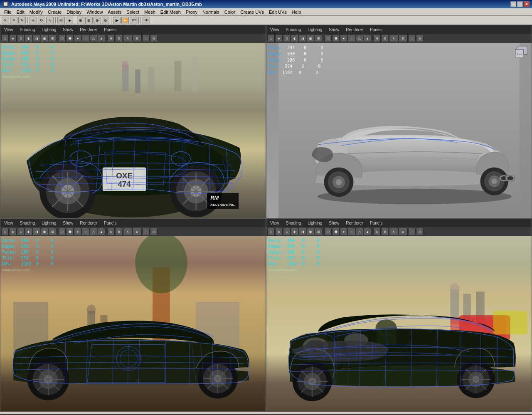 This screenshot has width=532, height=415. I want to click on vp4-btn9: ⬢, so click(336, 232).